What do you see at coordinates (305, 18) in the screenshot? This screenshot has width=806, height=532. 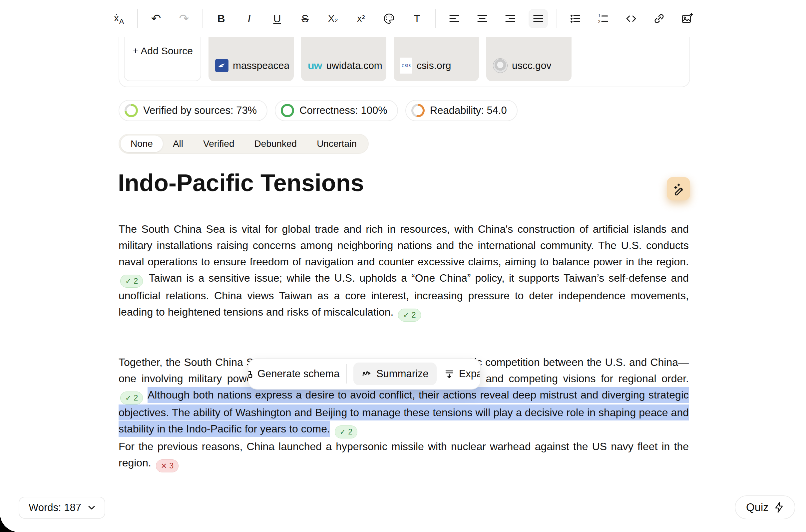 I see `strikethrough-button: S` at bounding box center [305, 18].